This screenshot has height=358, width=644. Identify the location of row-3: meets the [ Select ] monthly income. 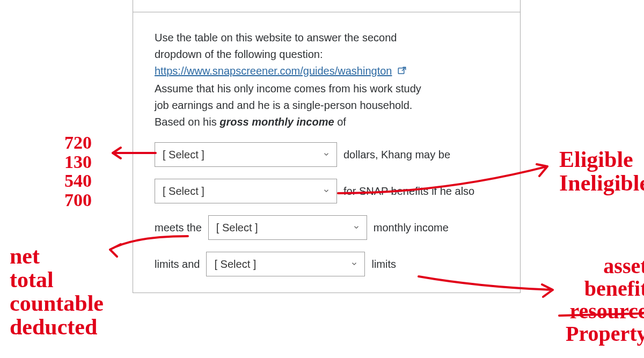
(326, 228).